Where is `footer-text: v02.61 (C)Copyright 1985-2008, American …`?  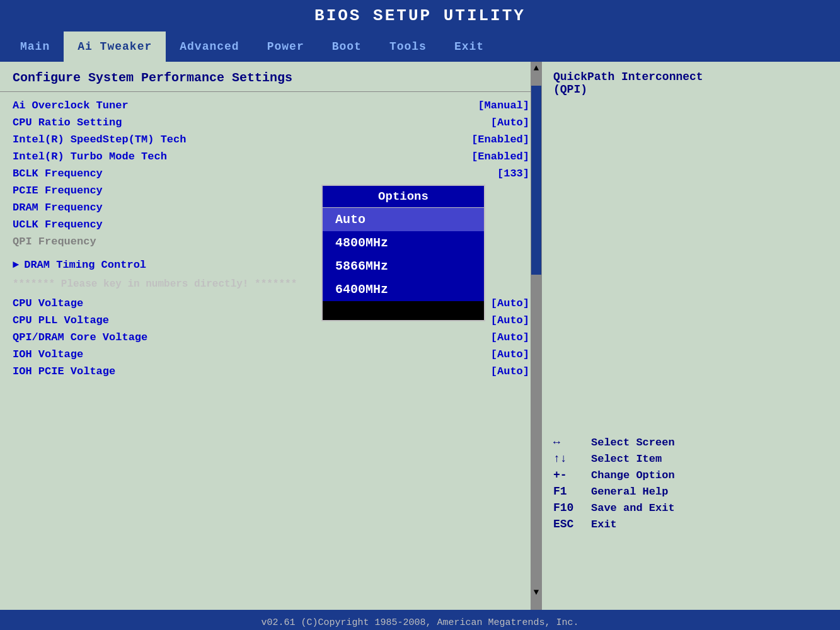 footer-text: v02.61 (C)Copyright 1985-2008, American … is located at coordinates (420, 622).